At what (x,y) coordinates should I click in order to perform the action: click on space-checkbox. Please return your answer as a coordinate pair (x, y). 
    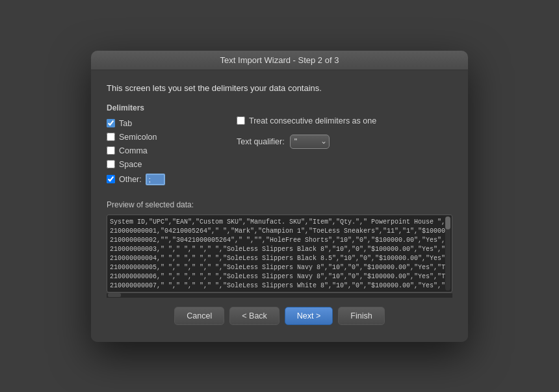
    Looking at the image, I should click on (110, 164).